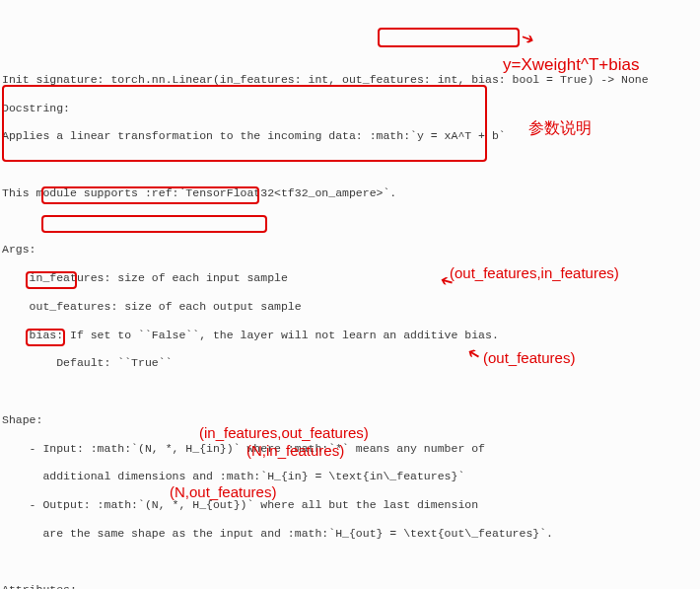 The image size is (700, 589). I want to click on shape-in2: additional dimensions and :math:`H_{in} …, so click(351, 477).